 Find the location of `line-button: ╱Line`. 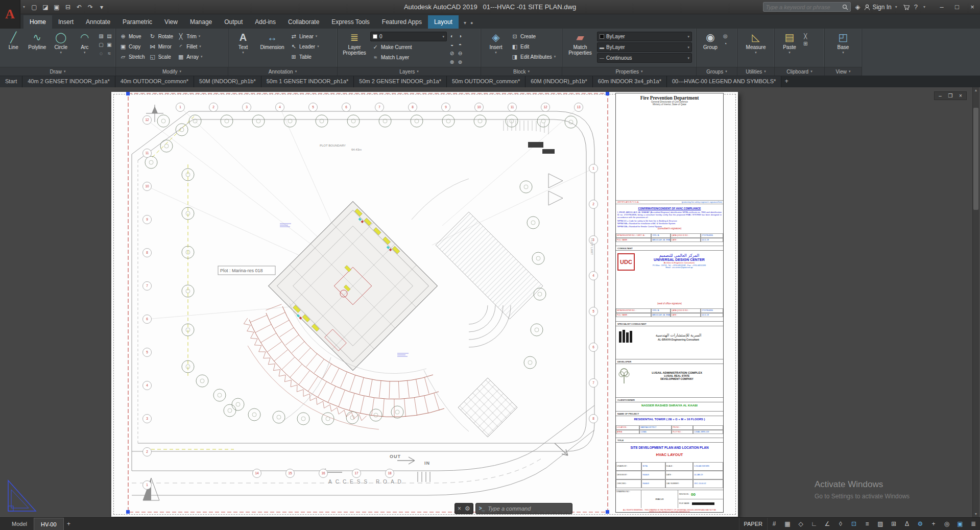

line-button: ╱Line is located at coordinates (13, 49).